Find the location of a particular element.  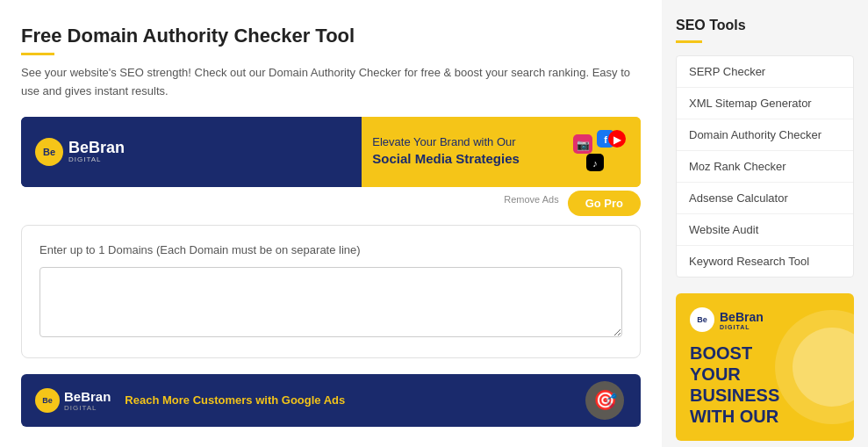

list-item: SERP Checker is located at coordinates (765, 72).